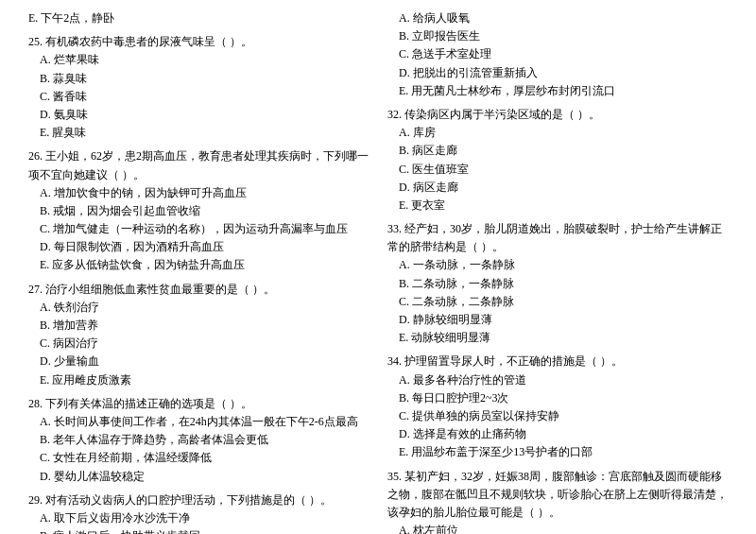 This screenshot has height=534, width=756. Describe the element at coordinates (198, 132) in the screenshot. I see `option: E. 腥臭味` at that location.